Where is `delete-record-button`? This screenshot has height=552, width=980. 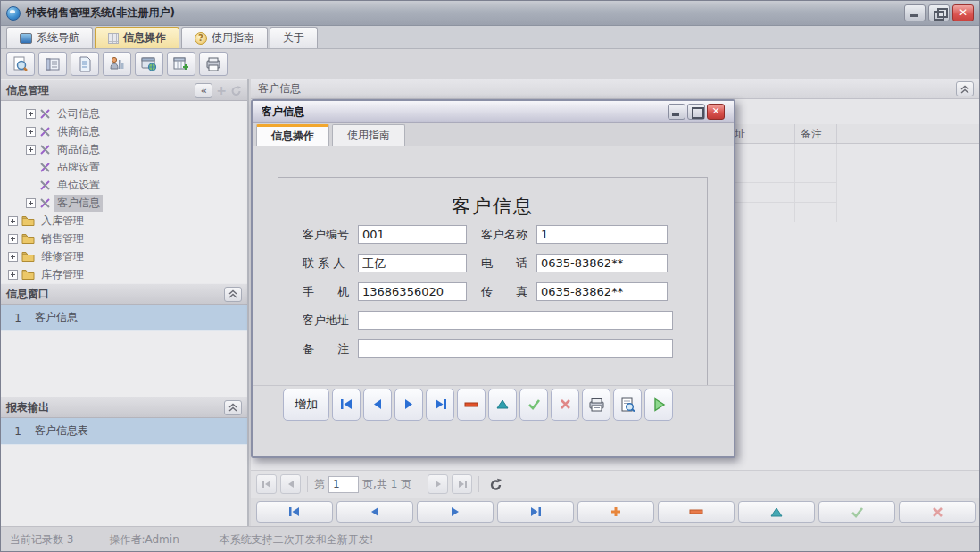
delete-record-button is located at coordinates (471, 405).